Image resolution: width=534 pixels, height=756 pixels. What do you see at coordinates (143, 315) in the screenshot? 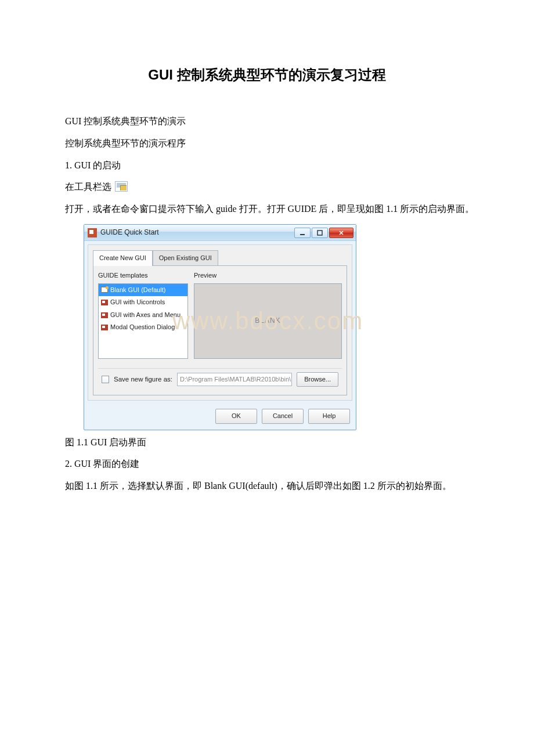
I see `template-item-axes-menu: GUI with Axes and Menu` at bounding box center [143, 315].